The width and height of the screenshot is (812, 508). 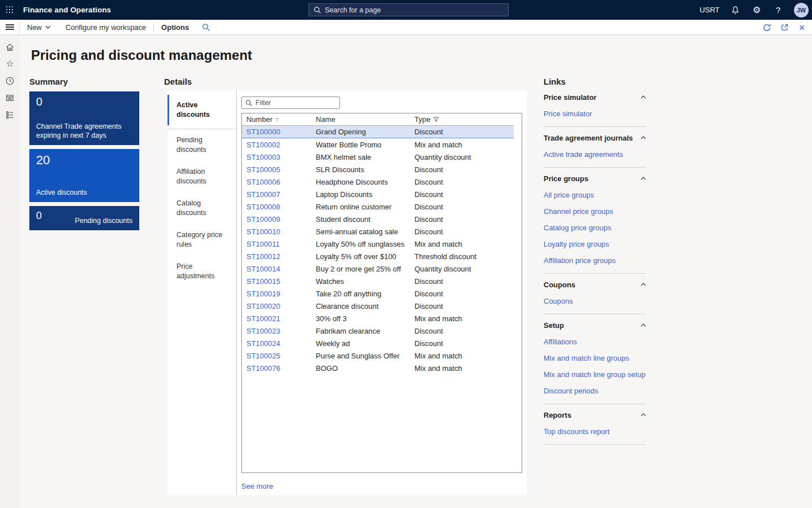 What do you see at coordinates (85, 176) in the screenshot?
I see `summary-tile: 20Active discounts` at bounding box center [85, 176].